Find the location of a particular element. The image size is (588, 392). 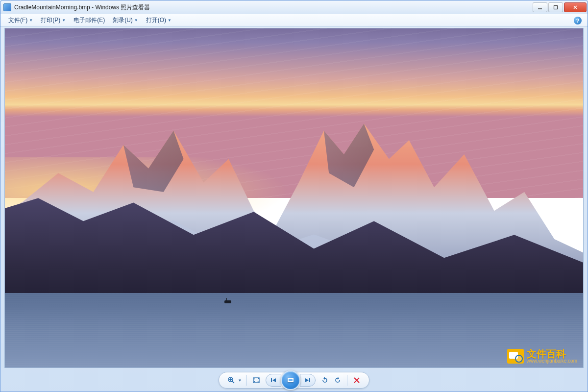

maximize-button is located at coordinates (556, 7).